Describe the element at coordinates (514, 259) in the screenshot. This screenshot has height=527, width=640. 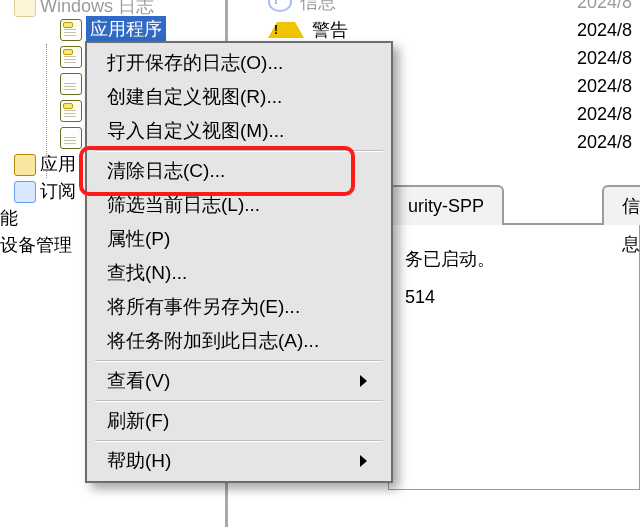
I see `detail-text: 务已启动。` at that location.